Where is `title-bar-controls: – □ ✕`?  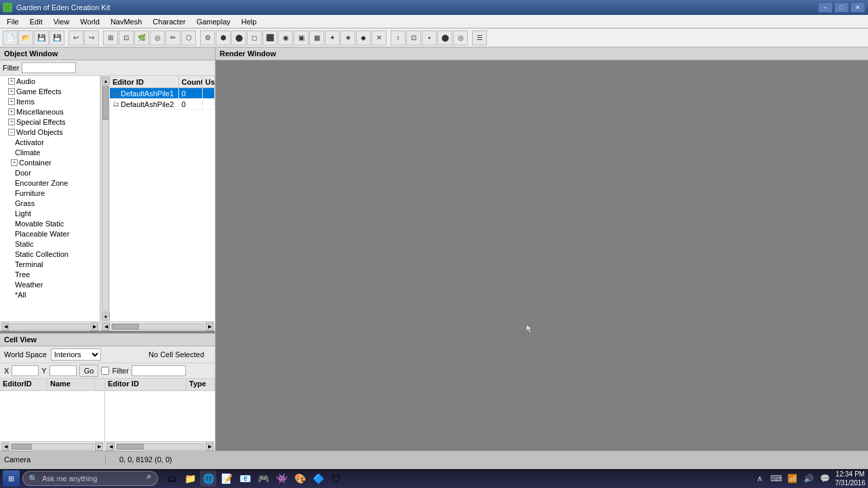 title-bar-controls: – □ ✕ is located at coordinates (842, 7).